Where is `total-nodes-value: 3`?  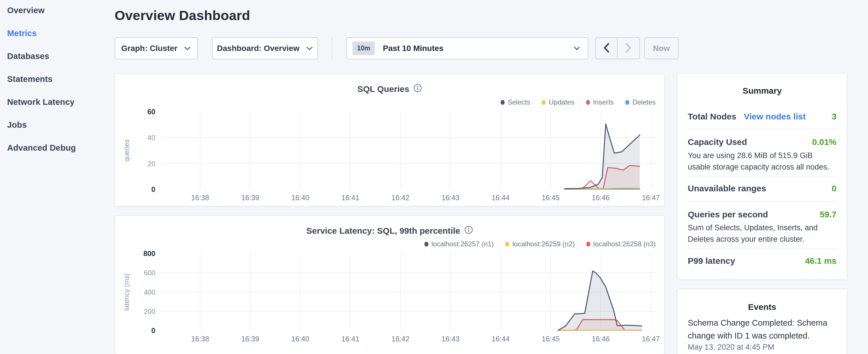
total-nodes-value: 3 is located at coordinates (834, 117).